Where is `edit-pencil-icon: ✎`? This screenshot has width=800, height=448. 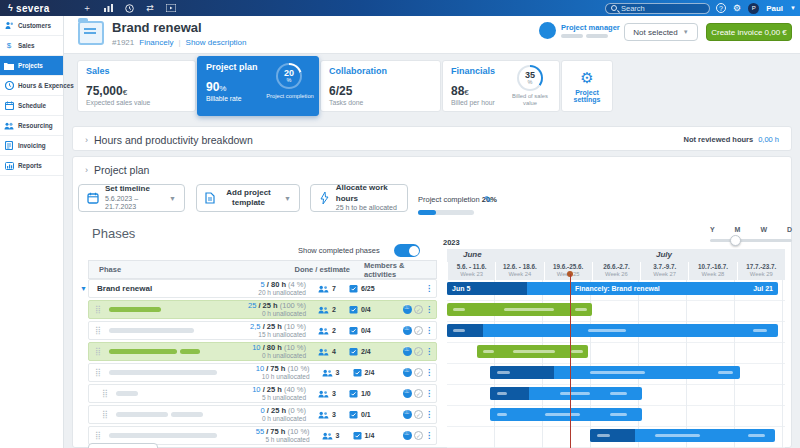
edit-pencil-icon: ✎ is located at coordinates (488, 200).